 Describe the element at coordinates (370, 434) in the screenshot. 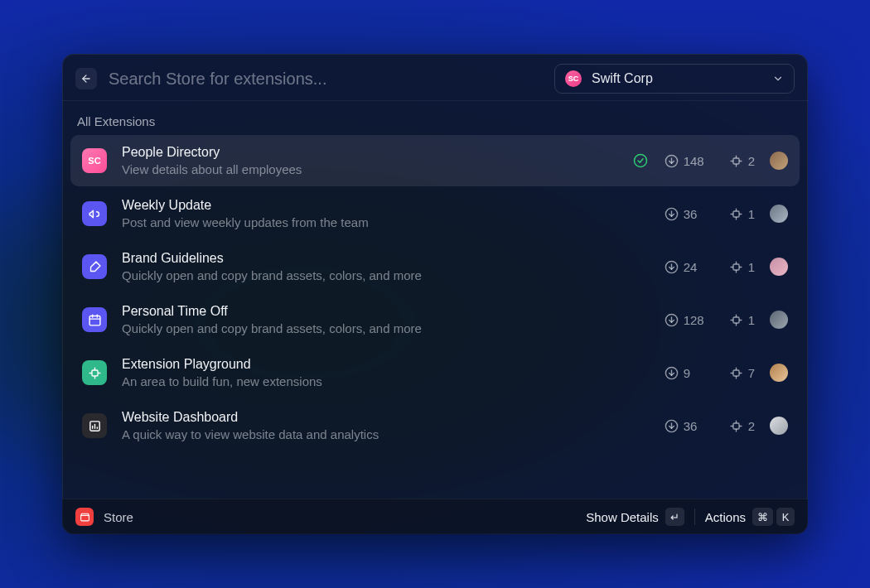

I see `extension-subtitle: A quick way to view website data and ana…` at that location.